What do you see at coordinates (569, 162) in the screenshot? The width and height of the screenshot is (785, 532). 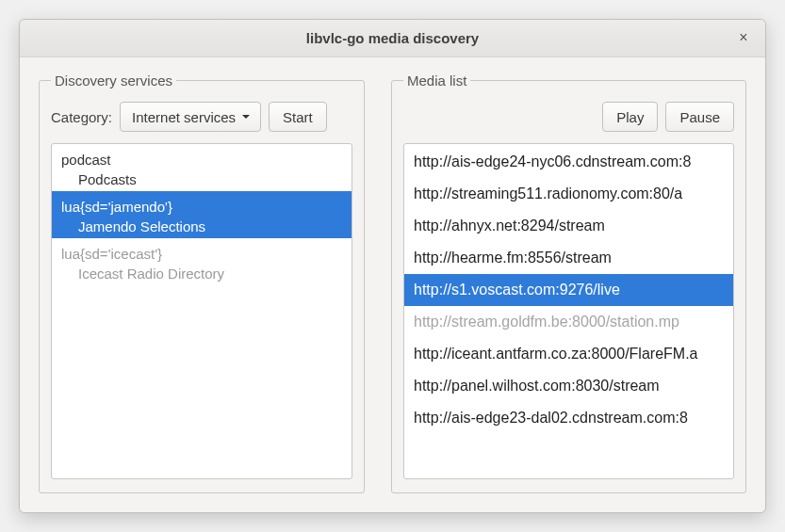 I see `media-list-item: http://ais-edge24-nyc06.cdnstream.com:8` at bounding box center [569, 162].